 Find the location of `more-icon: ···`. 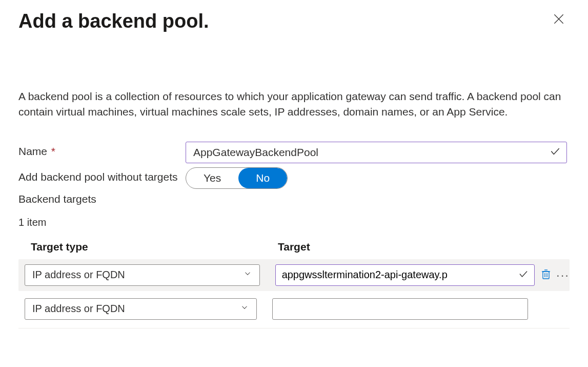

more-icon: ··· is located at coordinates (563, 275).